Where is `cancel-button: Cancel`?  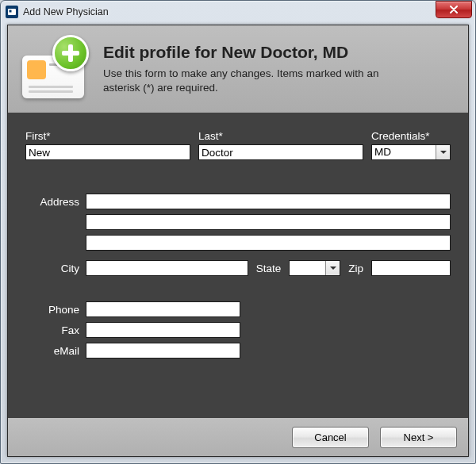
cancel-button: Cancel is located at coordinates (330, 438).